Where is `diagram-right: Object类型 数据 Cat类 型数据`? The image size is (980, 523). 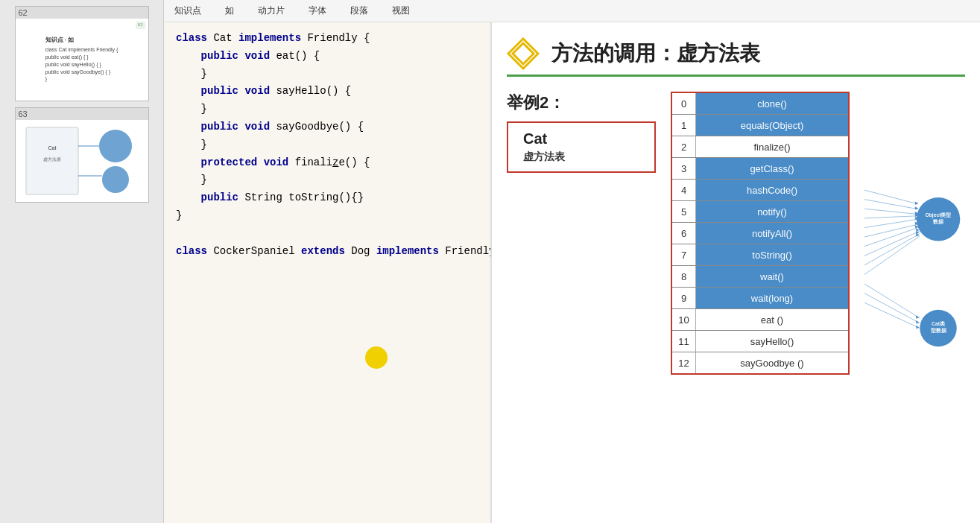
diagram-right: Object类型 数据 Cat类 型数据 is located at coordinates (915, 278).